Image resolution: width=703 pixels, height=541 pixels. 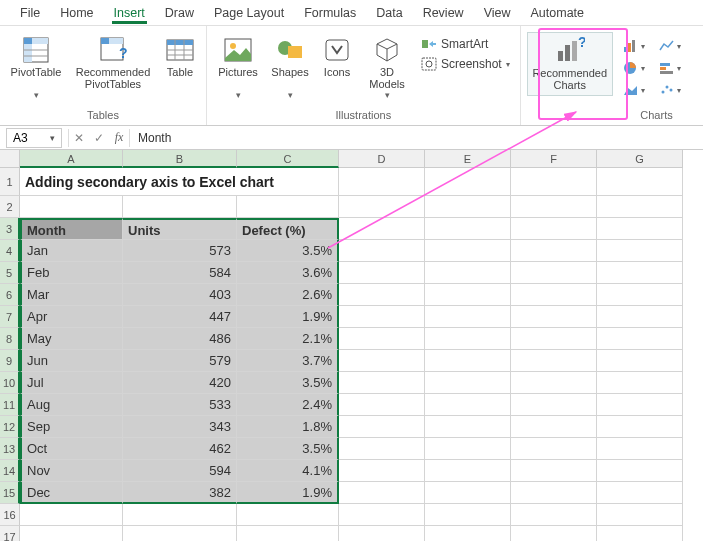 I want to click on cell: 579, so click(x=180, y=361).